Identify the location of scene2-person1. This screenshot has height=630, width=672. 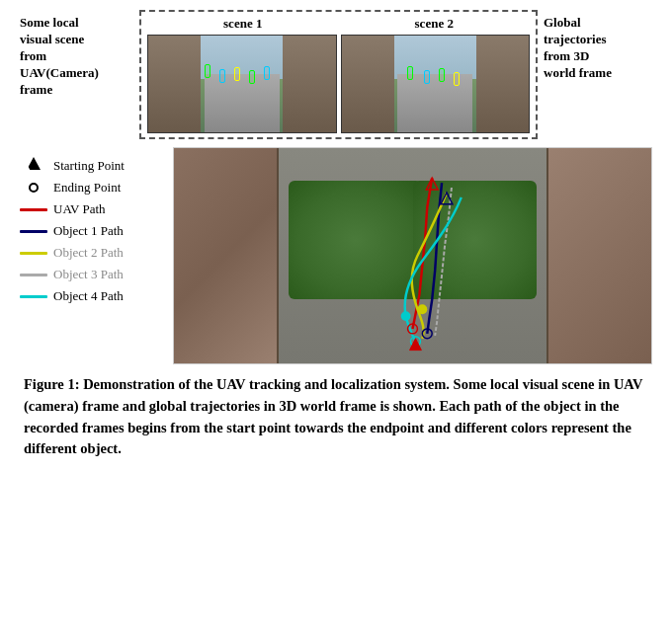
(410, 73).